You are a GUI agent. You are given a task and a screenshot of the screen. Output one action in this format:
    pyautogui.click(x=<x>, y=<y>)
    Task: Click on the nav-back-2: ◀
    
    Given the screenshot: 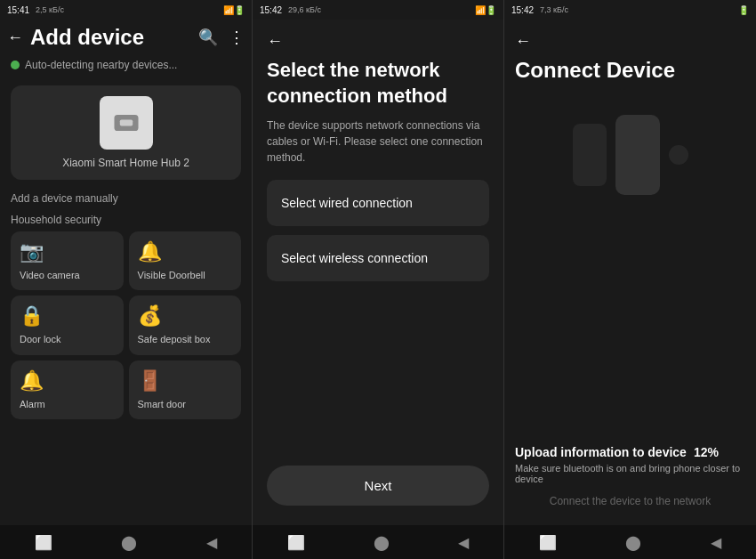 What is the action you would take?
    pyautogui.click(x=463, y=543)
    